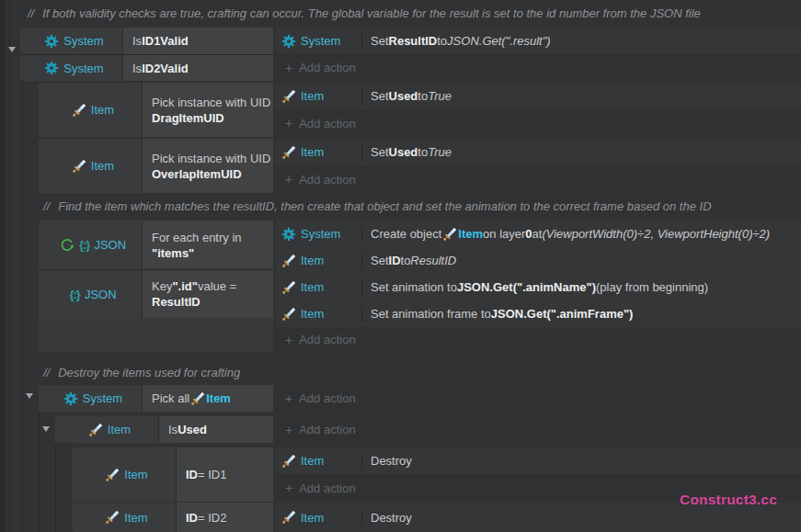  Describe the element at coordinates (419, 110) in the screenshot. I see `event-block-pick-dragitem: ItemPick instance with UIDDragItemUID It…` at that location.